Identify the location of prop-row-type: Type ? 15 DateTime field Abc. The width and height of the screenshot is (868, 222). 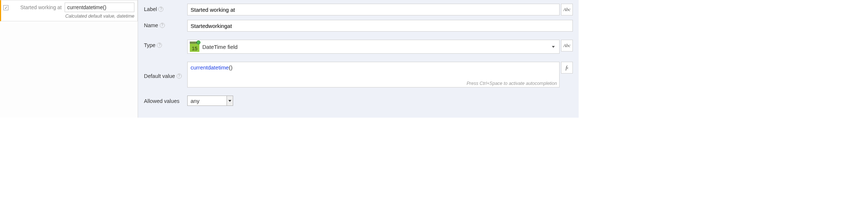
(358, 47).